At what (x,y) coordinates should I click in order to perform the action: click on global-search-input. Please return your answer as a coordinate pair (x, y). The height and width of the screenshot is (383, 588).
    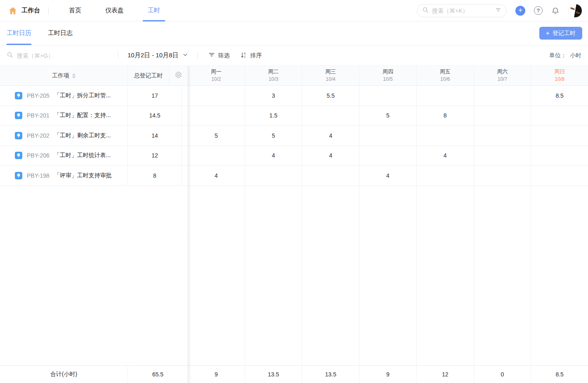
    Looking at the image, I should click on (462, 11).